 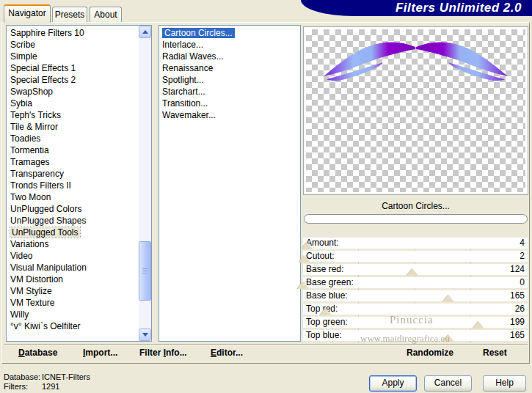 What do you see at coordinates (415, 337) in the screenshot?
I see `parameter-slider: Top blue:165` at bounding box center [415, 337].